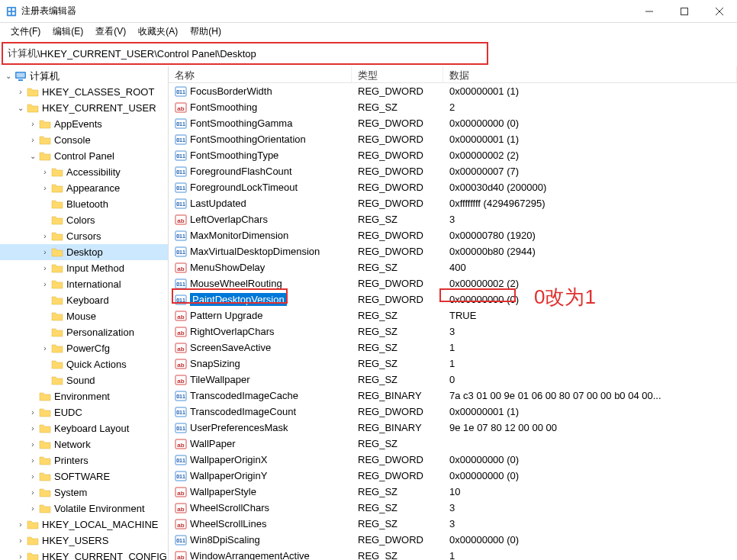 This screenshot has width=737, height=560. Describe the element at coordinates (453, 284) in the screenshot. I see `list-row: 011MouseWheelRoutingREG_DWORD0x00000002 …` at that location.